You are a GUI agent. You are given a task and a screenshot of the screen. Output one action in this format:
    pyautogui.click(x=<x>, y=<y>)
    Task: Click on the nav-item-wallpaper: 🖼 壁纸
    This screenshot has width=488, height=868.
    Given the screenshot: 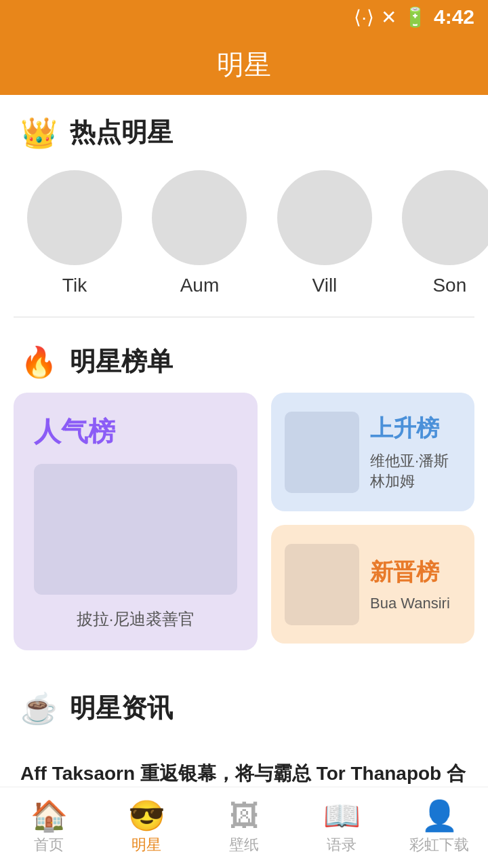 What is the action you would take?
    pyautogui.click(x=244, y=828)
    